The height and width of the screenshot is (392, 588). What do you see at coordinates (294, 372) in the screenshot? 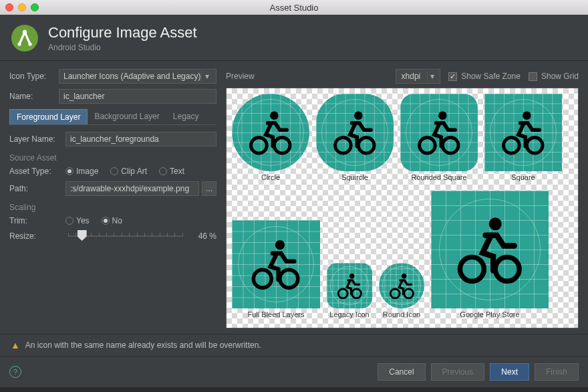
I see `wizard-footer: ? Cancel Previous Next Finish` at bounding box center [294, 372].